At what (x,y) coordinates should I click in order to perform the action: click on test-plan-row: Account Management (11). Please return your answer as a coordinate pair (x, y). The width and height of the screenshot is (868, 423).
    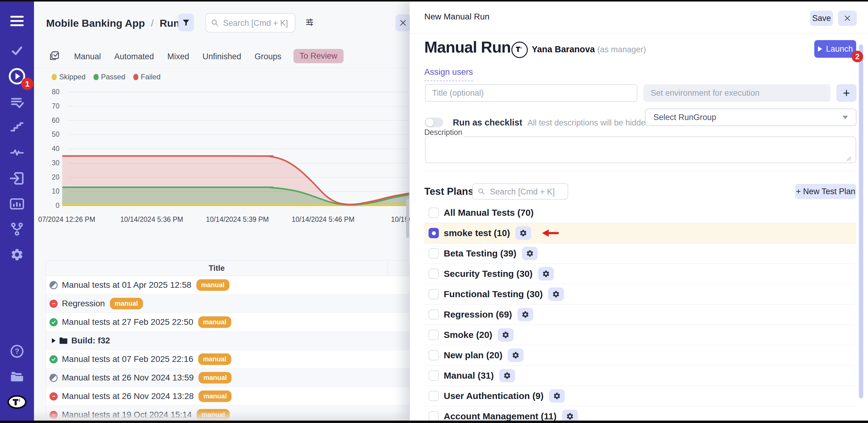
    Looking at the image, I should click on (640, 414).